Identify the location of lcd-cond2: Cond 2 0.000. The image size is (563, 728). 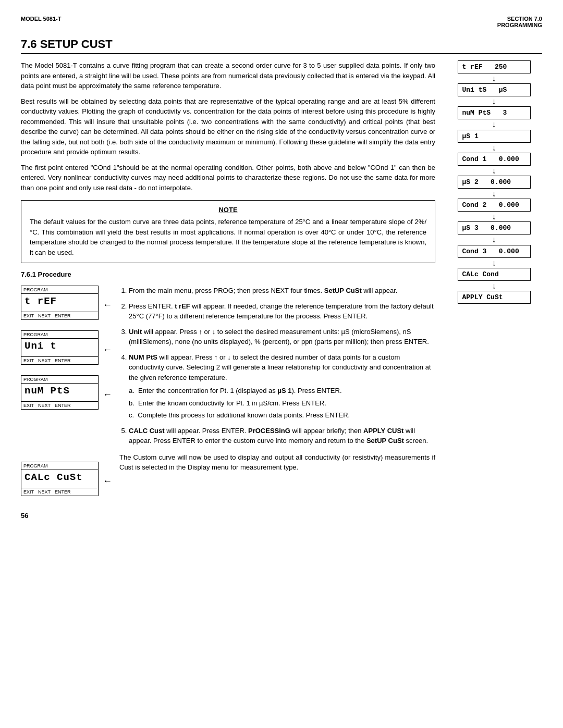
(494, 205).